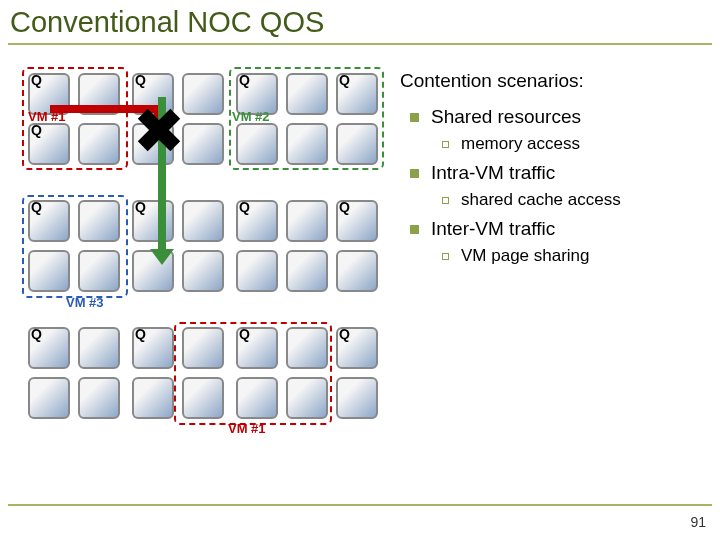 Image resolution: width=720 pixels, height=540 pixels. What do you see at coordinates (510, 81) in the screenshot?
I see `contention-heading: Contention scenarios:` at bounding box center [510, 81].